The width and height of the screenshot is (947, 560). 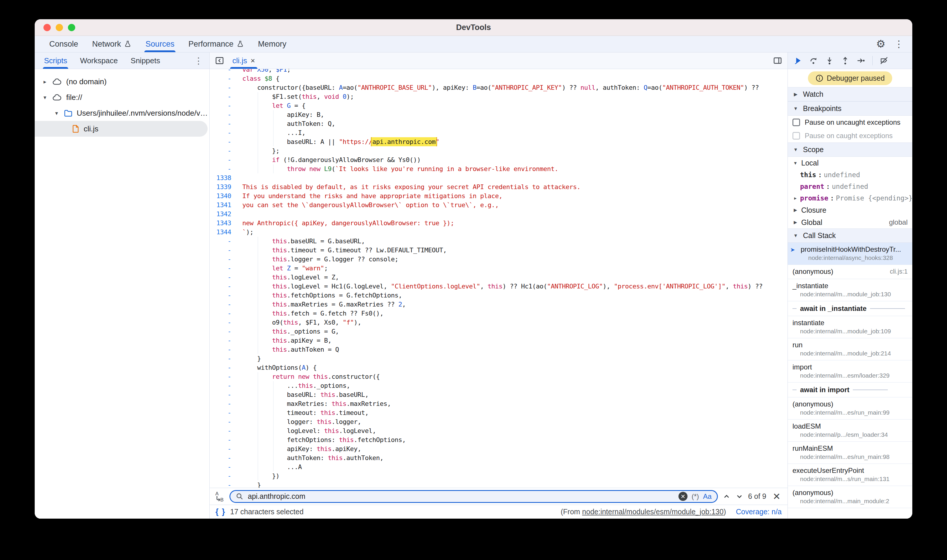 I want to click on line-number: 1342, so click(x=224, y=214).